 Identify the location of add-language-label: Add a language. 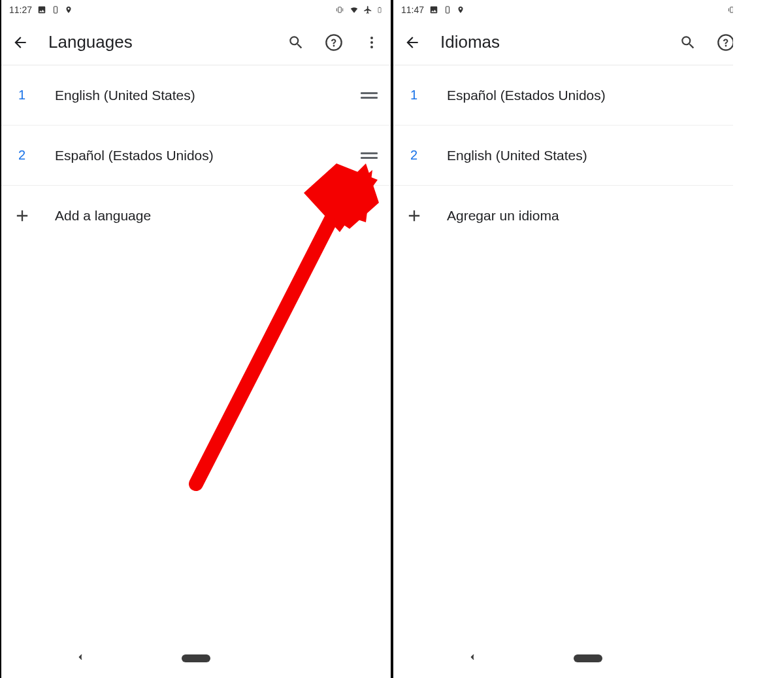
(95, 216).